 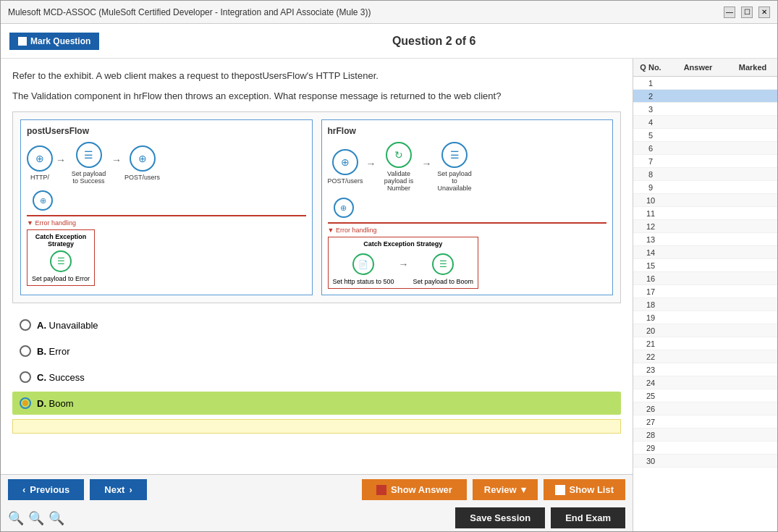 What do you see at coordinates (747, 12) in the screenshot?
I see `window-controls: — ☐ ✕` at bounding box center [747, 12].